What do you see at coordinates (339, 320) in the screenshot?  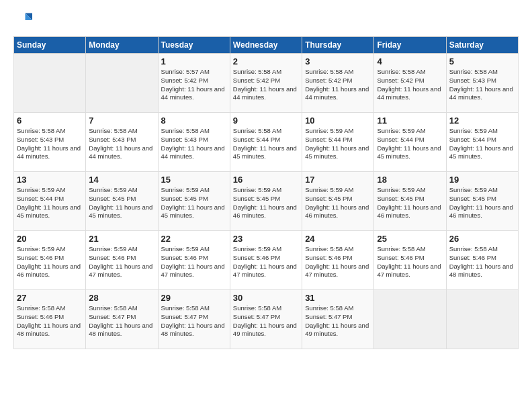 I see `day-cell: 31Sunrise: 5:58 AM Sunset: 5:47 PM Dayli…` at bounding box center [339, 320].